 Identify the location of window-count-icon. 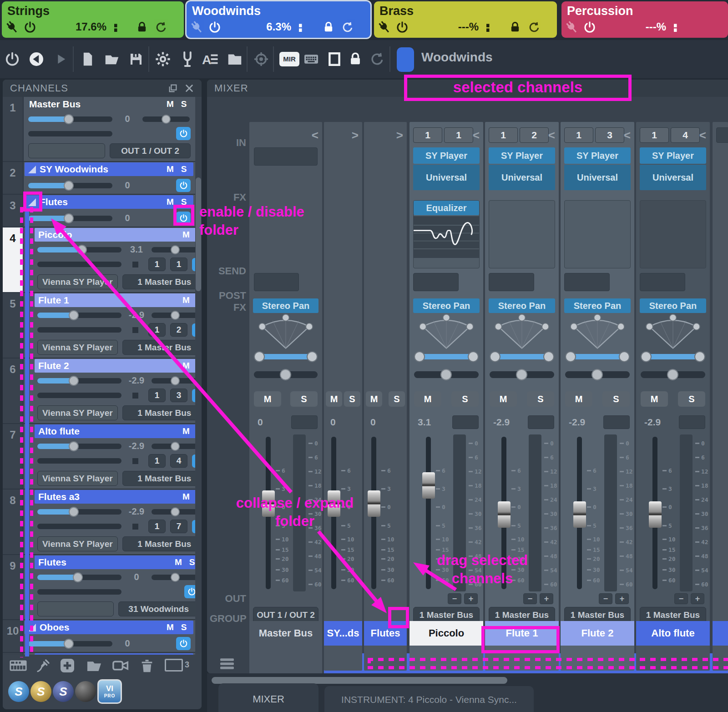
(174, 665).